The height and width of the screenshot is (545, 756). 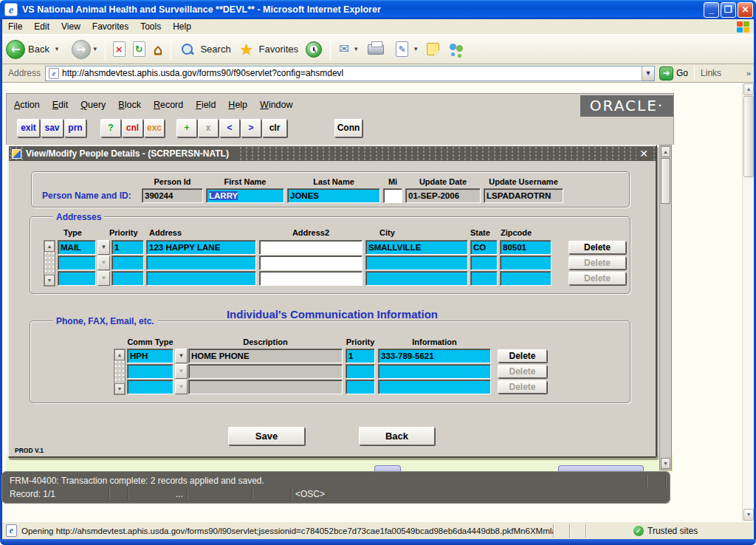 I want to click on address-dropdown-icon: ▼, so click(x=648, y=74).